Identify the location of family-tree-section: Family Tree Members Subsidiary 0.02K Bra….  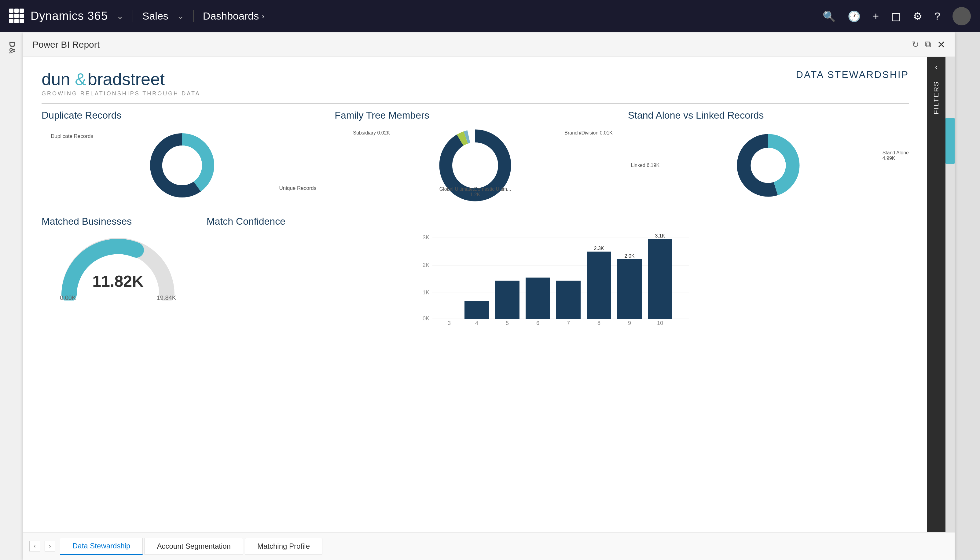
(475, 157).